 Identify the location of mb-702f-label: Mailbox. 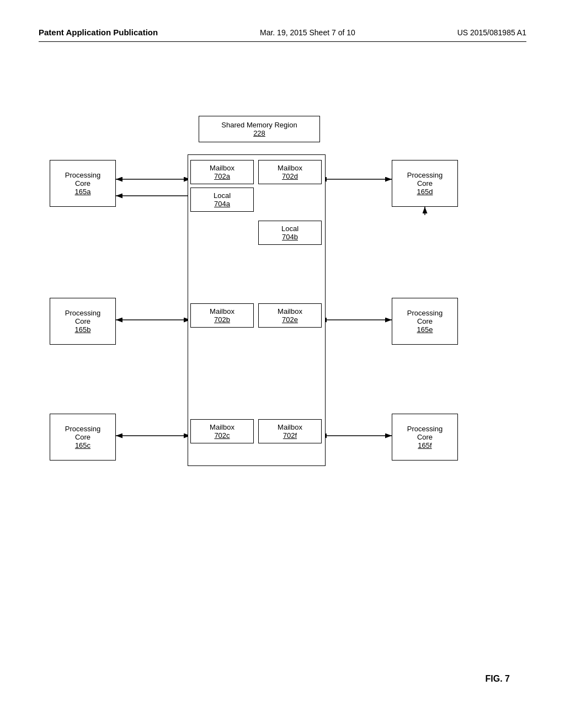
(290, 427).